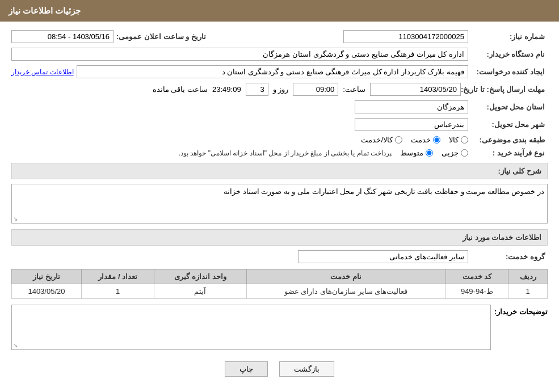 The height and width of the screenshot is (392, 559). I want to click on buyer-org-row: نام دستگاه خریدار: اداره کل میراث فرهنگی…, so click(279, 54).